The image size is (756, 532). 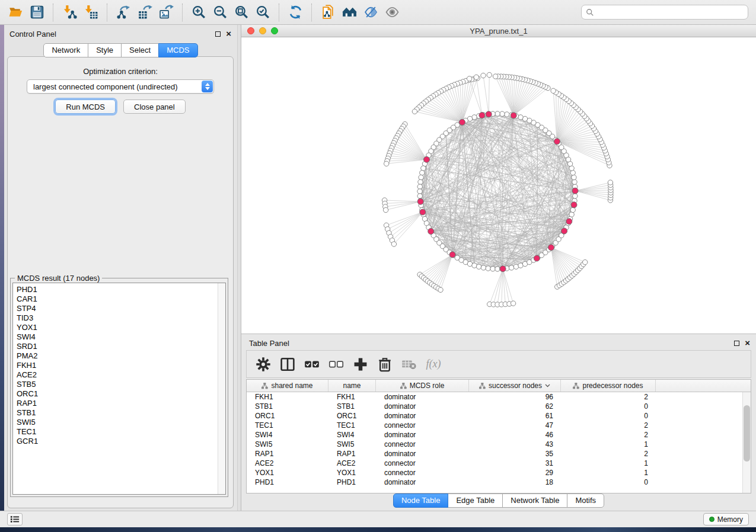 I want to click on table-row: PHD1PHD1dominator180, so click(x=495, y=482).